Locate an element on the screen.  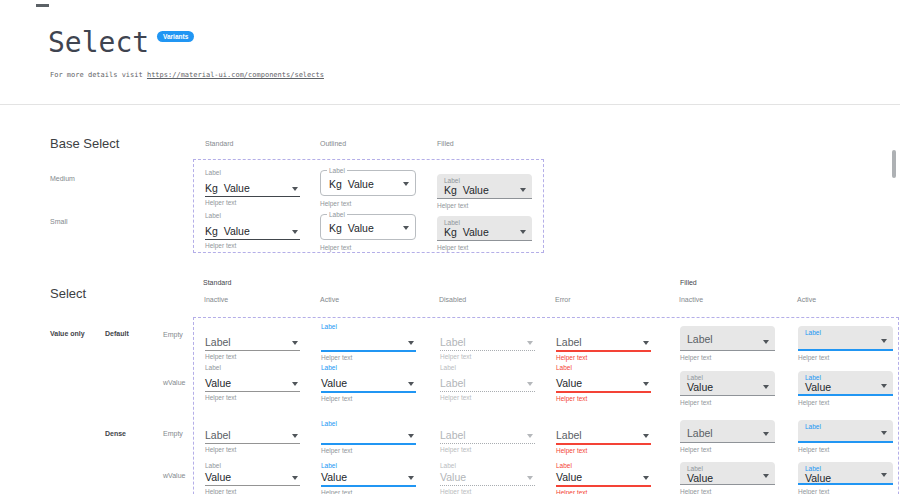
scrollbar-thumb is located at coordinates (894, 164).